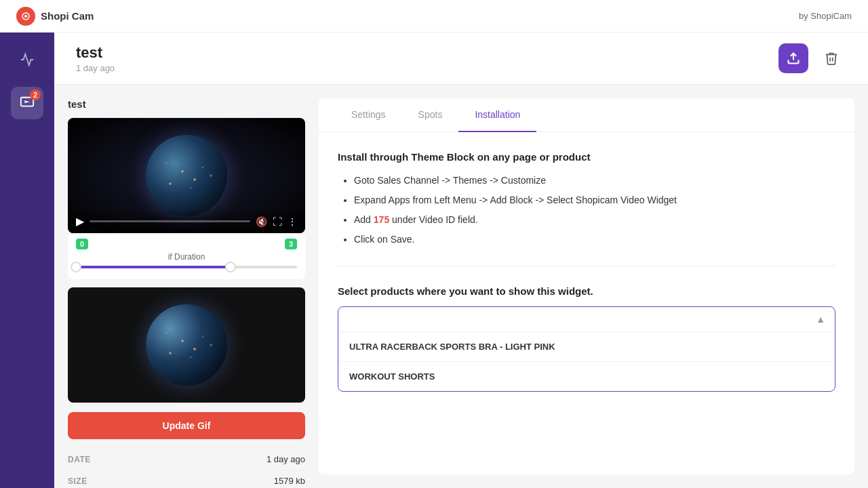  What do you see at coordinates (26, 16) in the screenshot?
I see `logo-icon` at bounding box center [26, 16].